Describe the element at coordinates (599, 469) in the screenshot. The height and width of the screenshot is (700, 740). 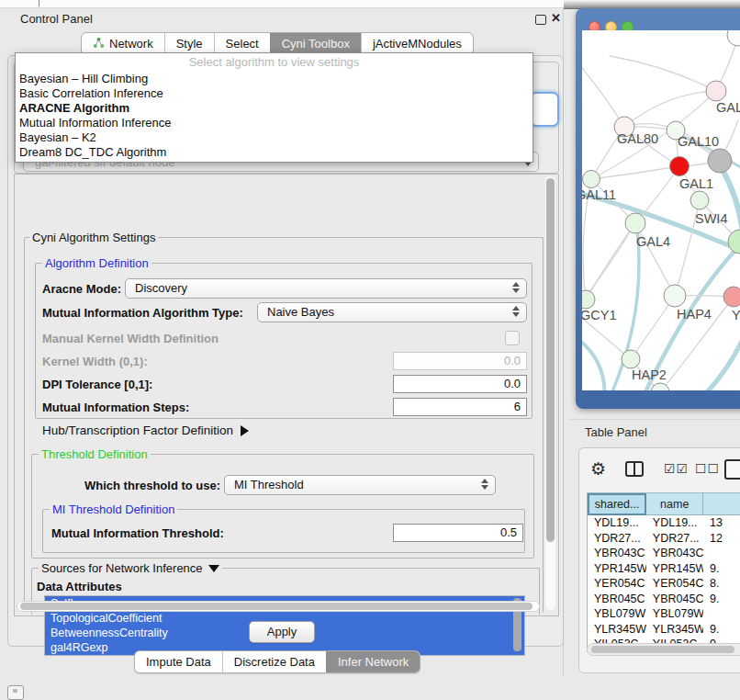
I see `gear-icon: ⚙` at that location.